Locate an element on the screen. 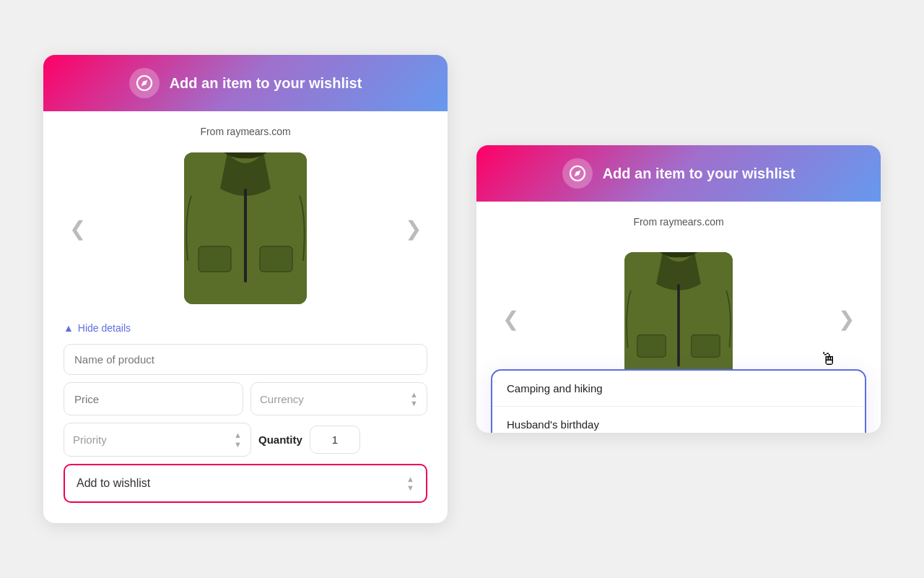 This screenshot has height=578, width=924. priority-label: Priority is located at coordinates (90, 439).